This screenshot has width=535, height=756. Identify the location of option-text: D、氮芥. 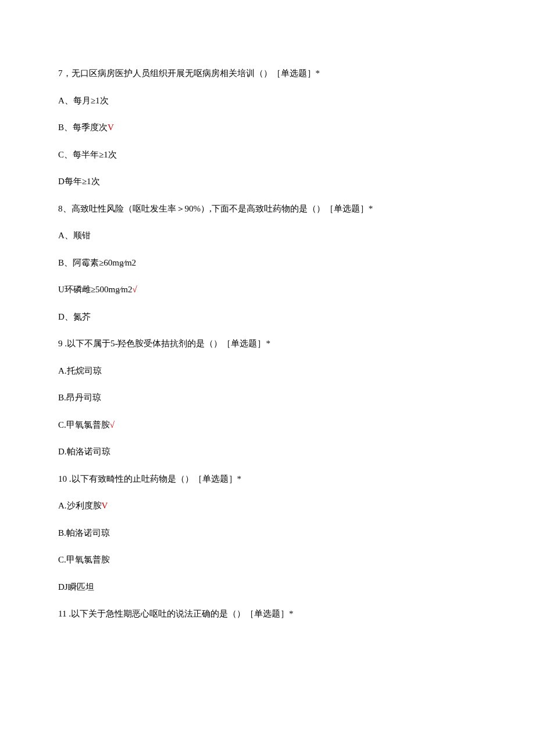
(74, 317).